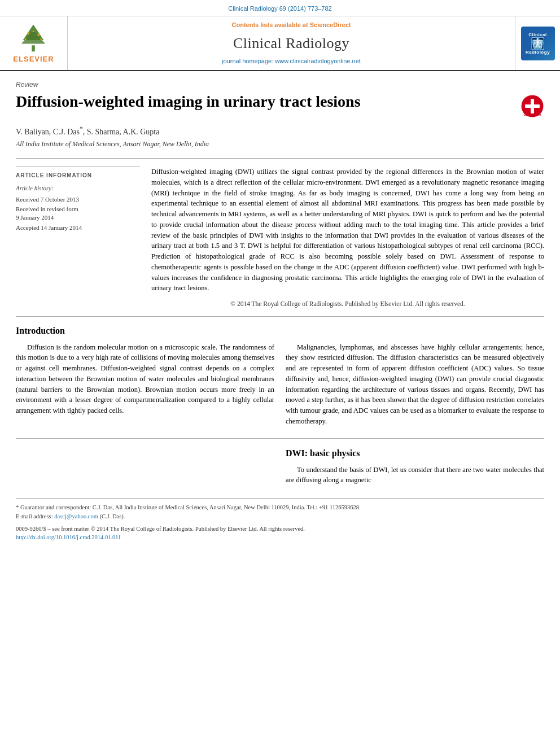 The image size is (560, 747). Describe the element at coordinates (280, 105) in the screenshot. I see `article-title-row: Diffusion-weighted imaging in urinary tr…` at that location.